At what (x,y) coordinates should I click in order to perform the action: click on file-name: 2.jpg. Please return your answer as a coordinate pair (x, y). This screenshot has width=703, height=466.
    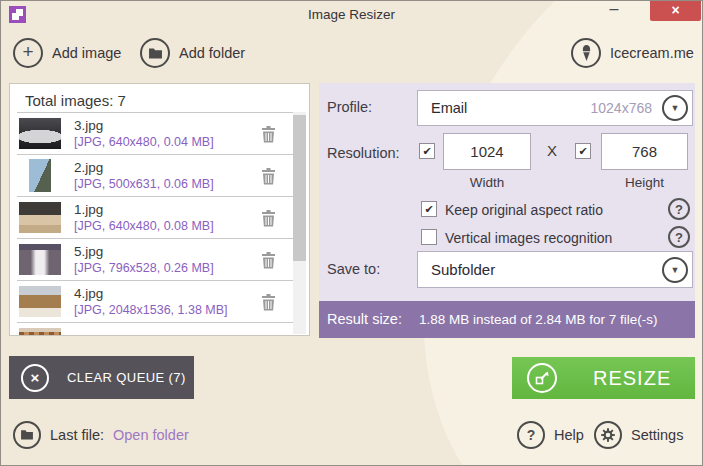
    Looking at the image, I should click on (167, 168).